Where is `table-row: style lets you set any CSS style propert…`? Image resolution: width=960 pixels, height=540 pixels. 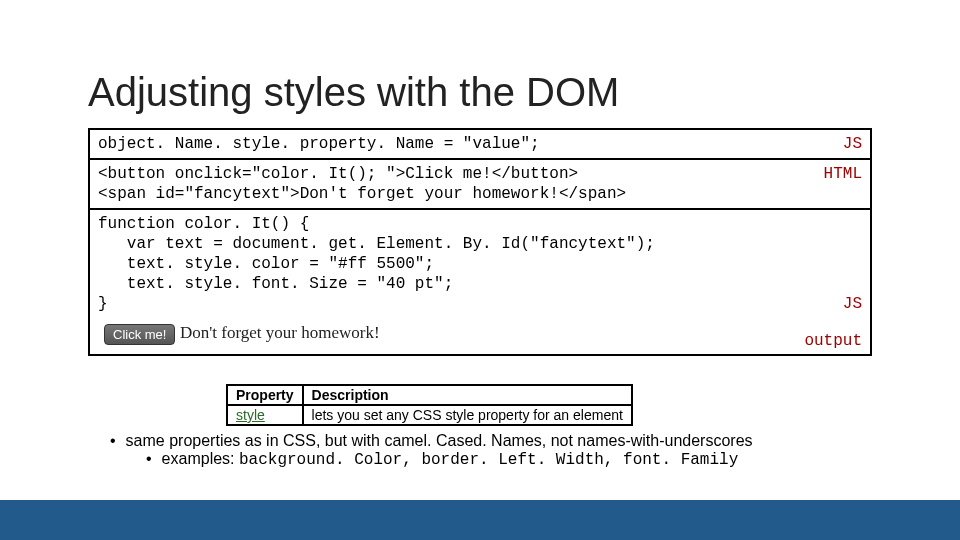 table-row: style lets you set any CSS style propert… is located at coordinates (430, 415).